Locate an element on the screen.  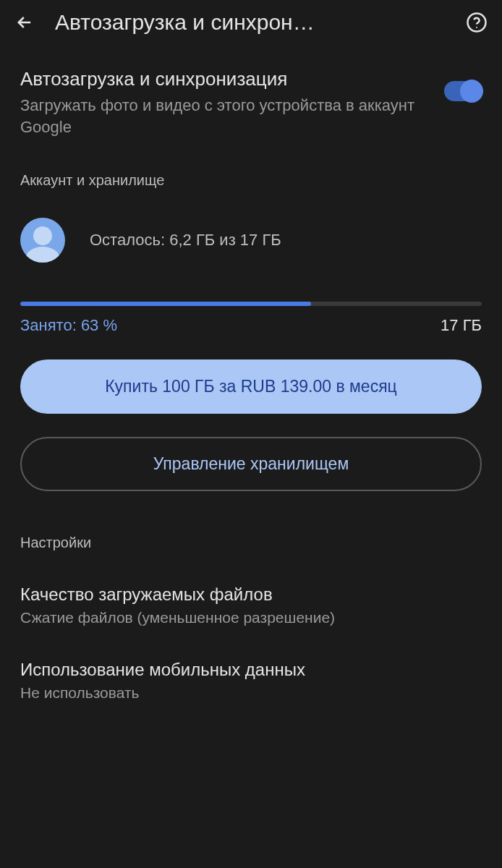
backup-sync-subtitle: Загружать фото и видео с этого устройств… is located at coordinates (225, 116).